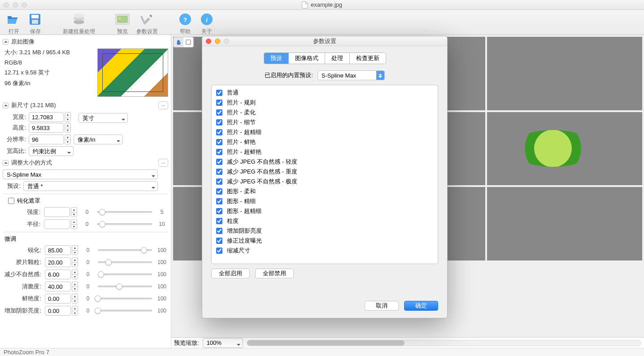 The image size is (644, 356). Describe the element at coordinates (325, 142) in the screenshot. I see `preset-item: 照片 - 鲜艳` at that location.